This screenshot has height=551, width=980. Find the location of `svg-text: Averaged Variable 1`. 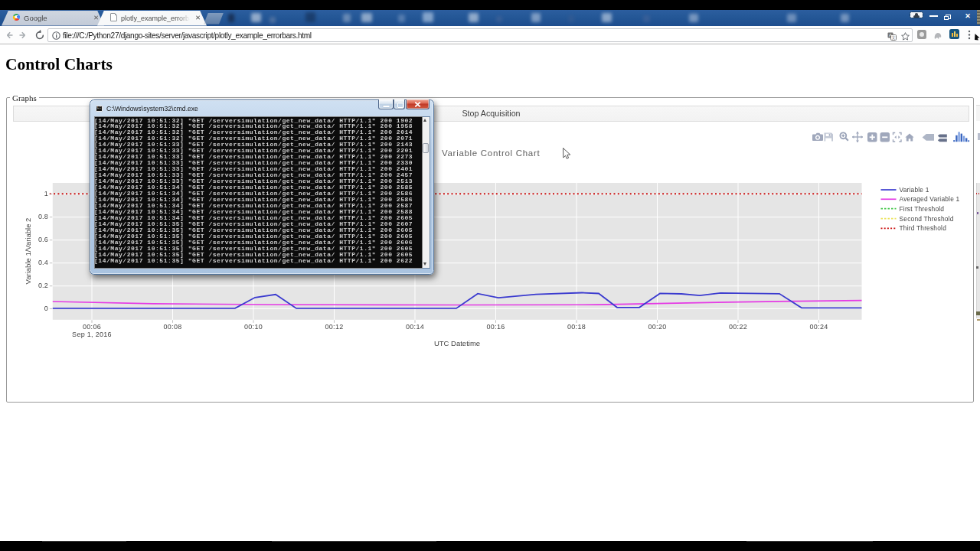

svg-text: Averaged Variable 1 is located at coordinates (929, 199).